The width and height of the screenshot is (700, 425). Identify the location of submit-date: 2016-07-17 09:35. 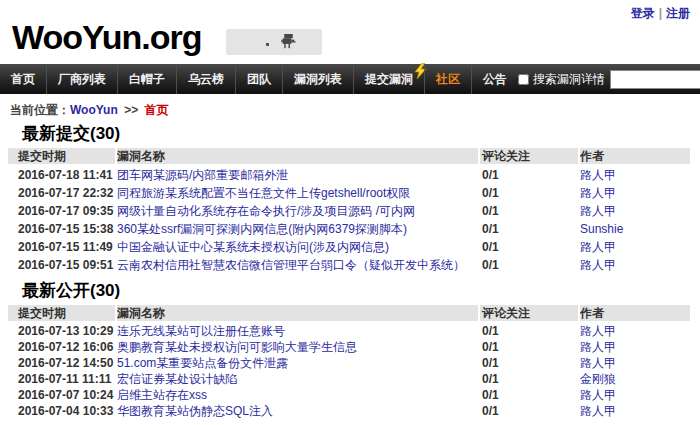
(62, 211).